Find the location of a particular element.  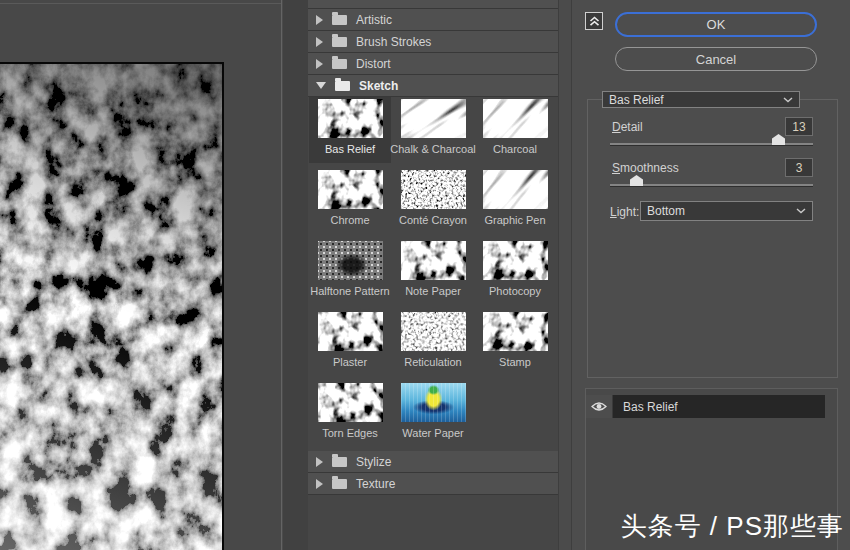

detail-label-accesskey: D is located at coordinates (616, 127).